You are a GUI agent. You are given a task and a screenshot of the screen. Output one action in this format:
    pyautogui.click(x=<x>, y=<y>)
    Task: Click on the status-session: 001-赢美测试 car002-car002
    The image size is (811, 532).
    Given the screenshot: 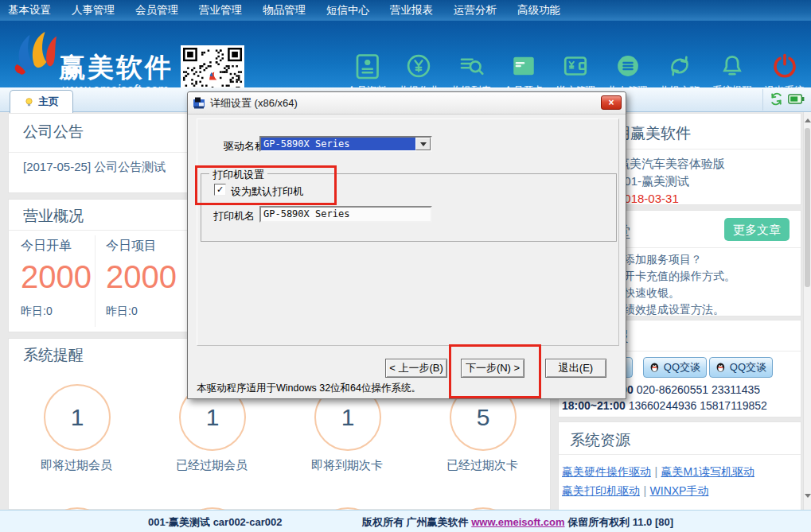 What is the action you would take?
    pyautogui.click(x=215, y=522)
    